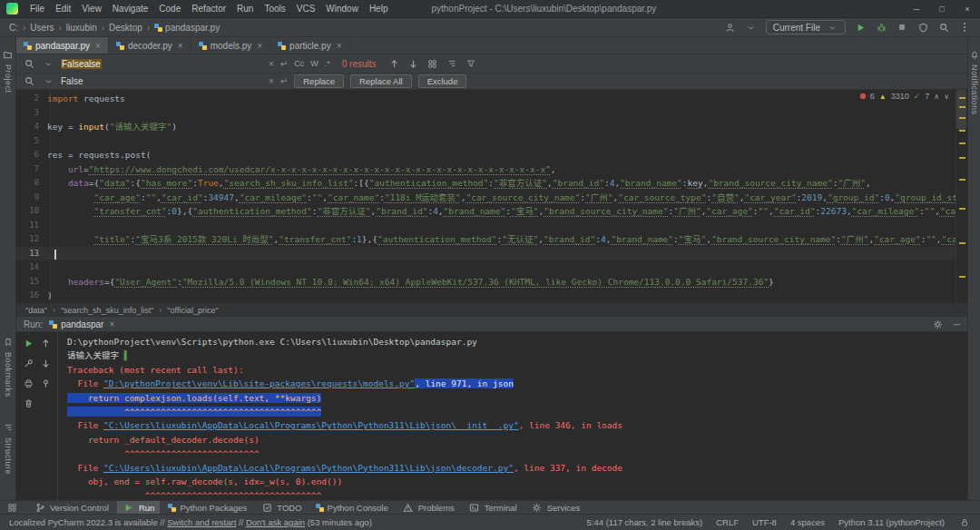  What do you see at coordinates (428, 508) in the screenshot?
I see `toolwindow-problems: Problems` at bounding box center [428, 508].